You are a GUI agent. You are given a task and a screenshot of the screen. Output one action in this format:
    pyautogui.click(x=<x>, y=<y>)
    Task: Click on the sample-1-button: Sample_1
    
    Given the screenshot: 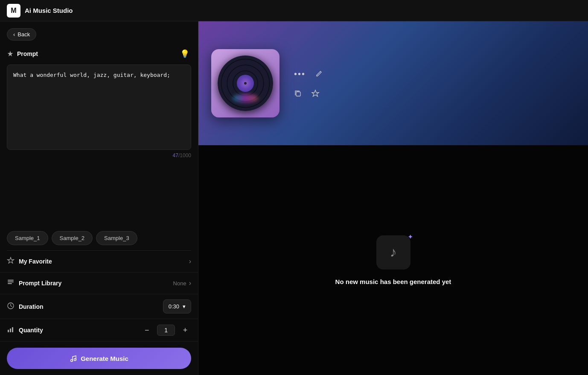 What is the action you would take?
    pyautogui.click(x=27, y=238)
    